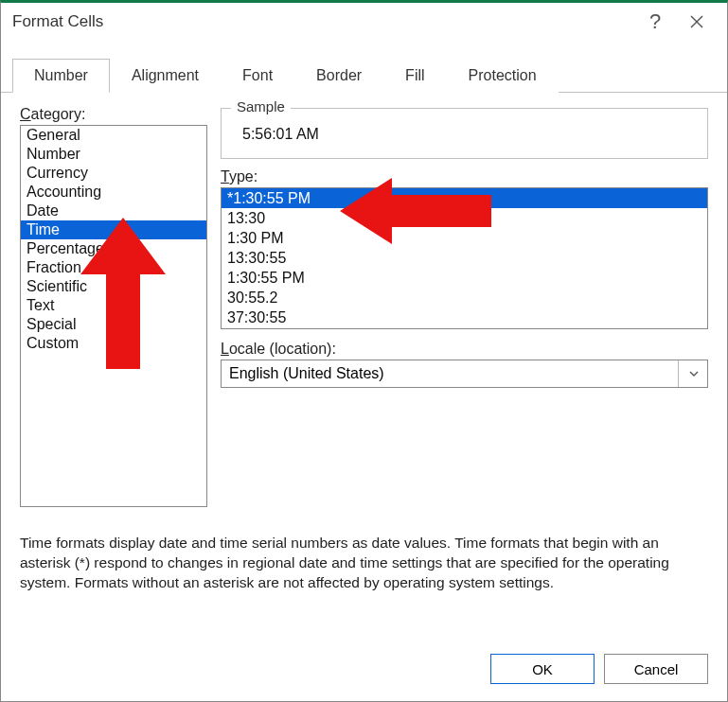 The height and width of the screenshot is (702, 728). Describe the element at coordinates (114, 192) in the screenshot. I see `cat-accounting: Accounting` at that location.